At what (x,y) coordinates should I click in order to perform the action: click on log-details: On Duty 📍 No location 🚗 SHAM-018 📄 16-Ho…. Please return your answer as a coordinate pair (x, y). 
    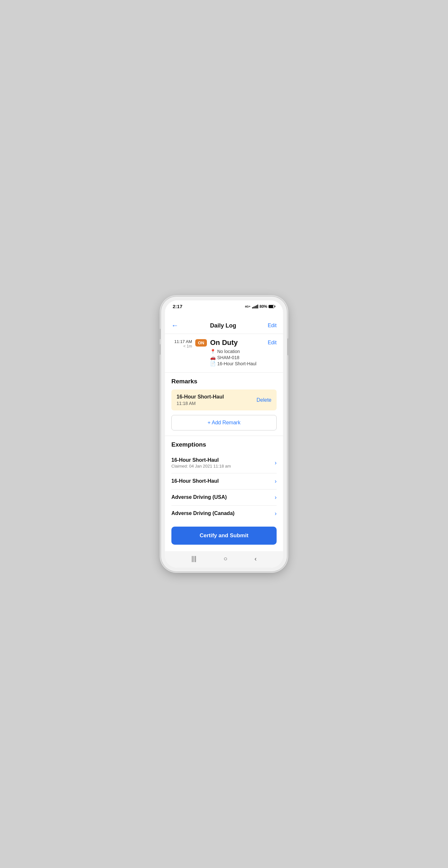
    Looking at the image, I should click on (237, 353).